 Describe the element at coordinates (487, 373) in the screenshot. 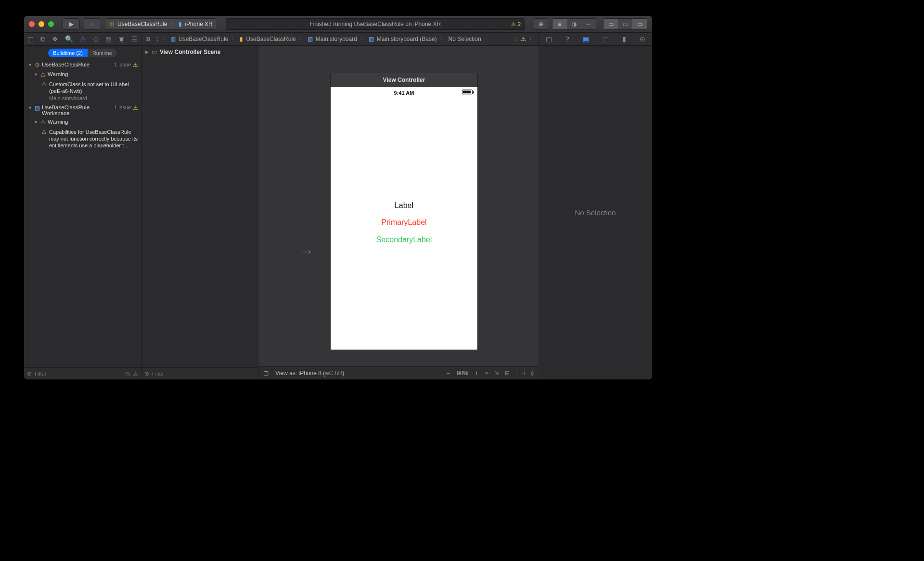

I see `focus-icon: ⌖` at that location.